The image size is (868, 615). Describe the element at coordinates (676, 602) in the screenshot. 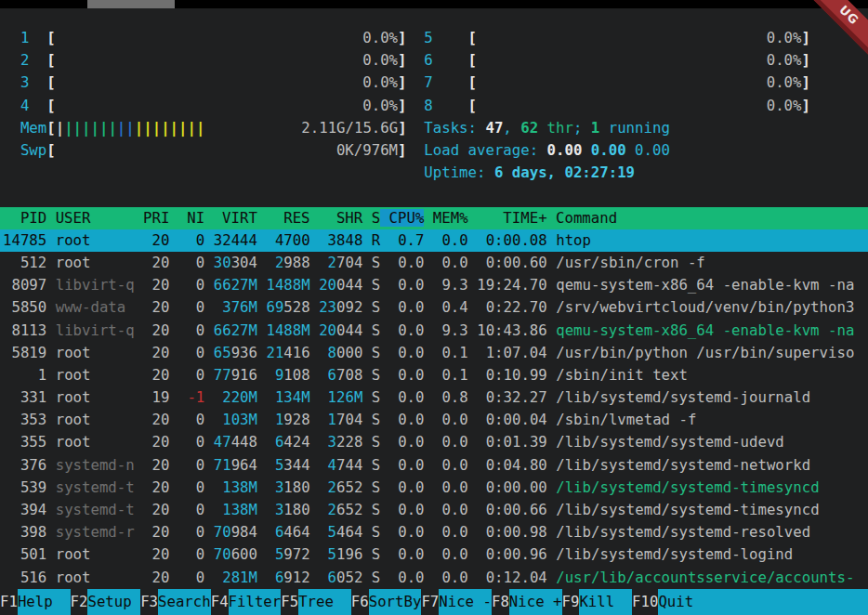

I see `fnbutton-quit: Quit` at that location.